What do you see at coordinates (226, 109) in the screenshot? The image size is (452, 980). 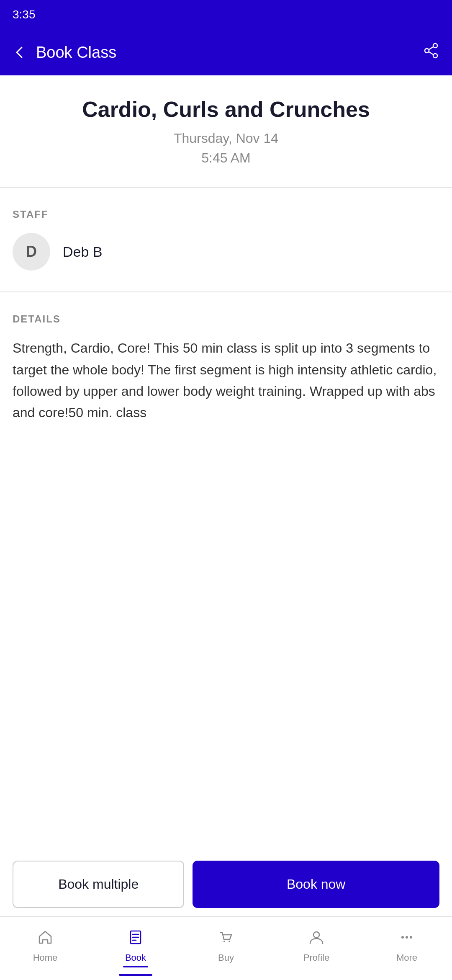 I see `class-title: Cardio, Curls and Crunches` at bounding box center [226, 109].